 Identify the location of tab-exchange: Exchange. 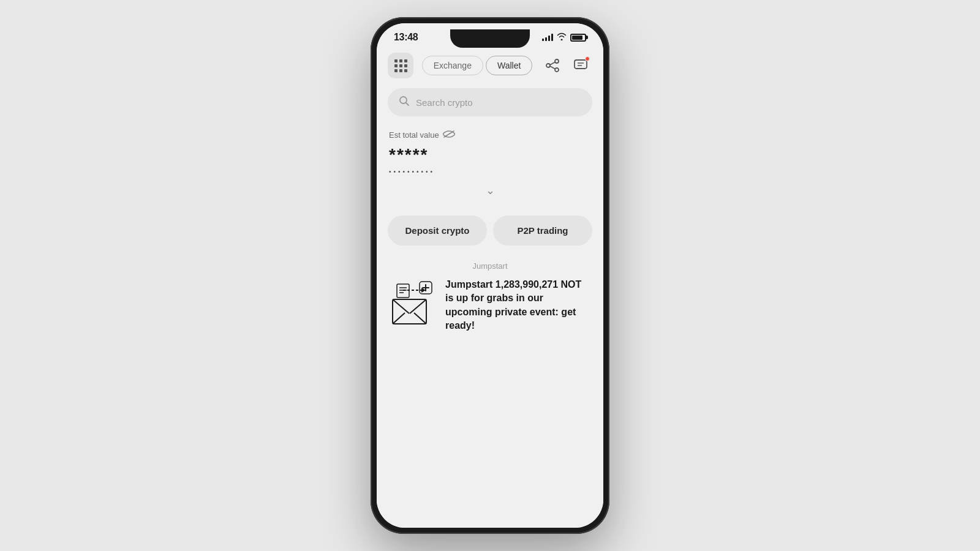
(453, 66).